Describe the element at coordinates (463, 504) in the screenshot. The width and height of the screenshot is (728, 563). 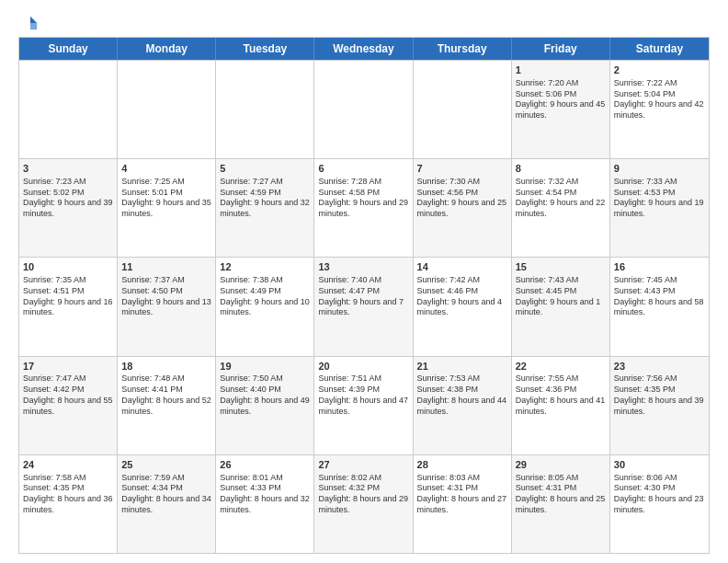
I see `calendar-cell: 28Sunrise: 8:03 AM Sunset: 4:31 PM Dayli…` at that location.